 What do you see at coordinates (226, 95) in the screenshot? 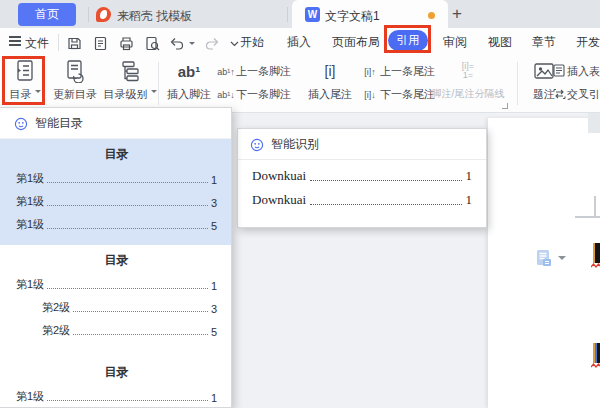
I see `next-footnote-icon: ab¹↓` at bounding box center [226, 95].